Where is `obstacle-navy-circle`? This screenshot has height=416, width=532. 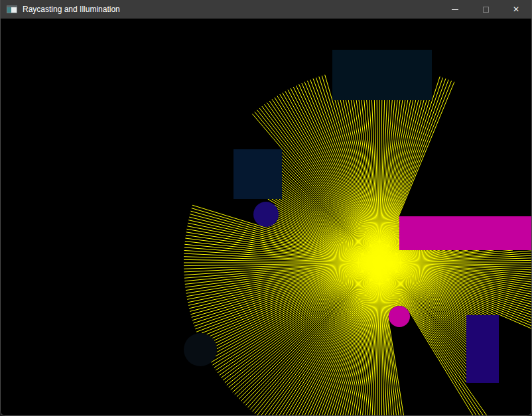
obstacle-navy-circle is located at coordinates (266, 214).